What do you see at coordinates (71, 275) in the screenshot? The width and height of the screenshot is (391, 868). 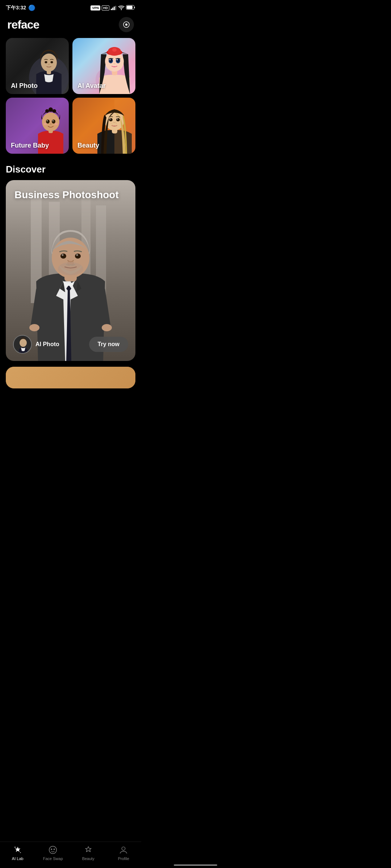 I see `discover-section: Discover` at bounding box center [71, 275].